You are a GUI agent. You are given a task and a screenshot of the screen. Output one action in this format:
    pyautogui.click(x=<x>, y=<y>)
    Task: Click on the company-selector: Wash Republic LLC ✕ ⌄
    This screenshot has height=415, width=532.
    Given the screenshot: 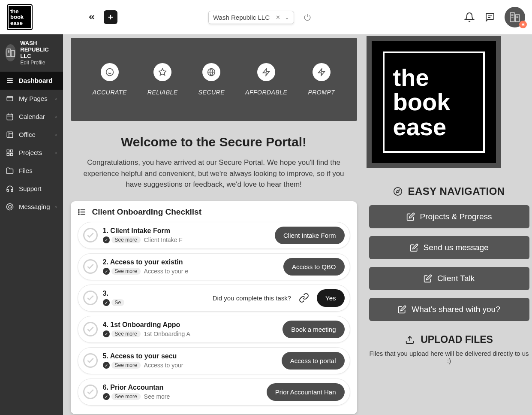 What is the action you would take?
    pyautogui.click(x=251, y=17)
    